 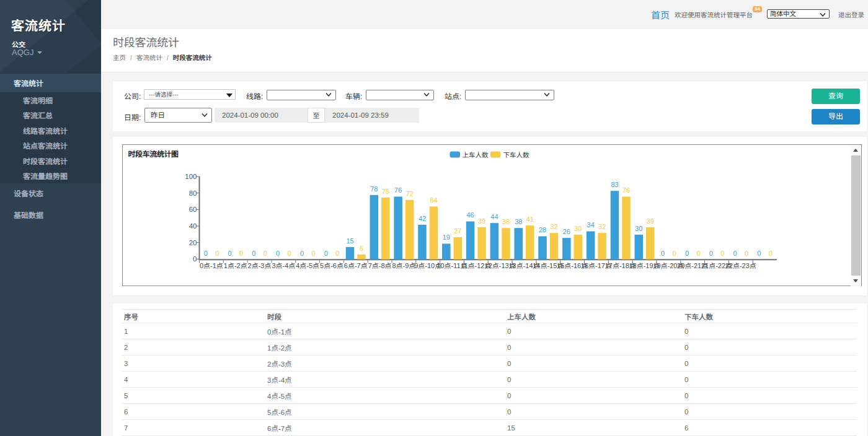 I want to click on svg-text: 6, so click(x=361, y=248).